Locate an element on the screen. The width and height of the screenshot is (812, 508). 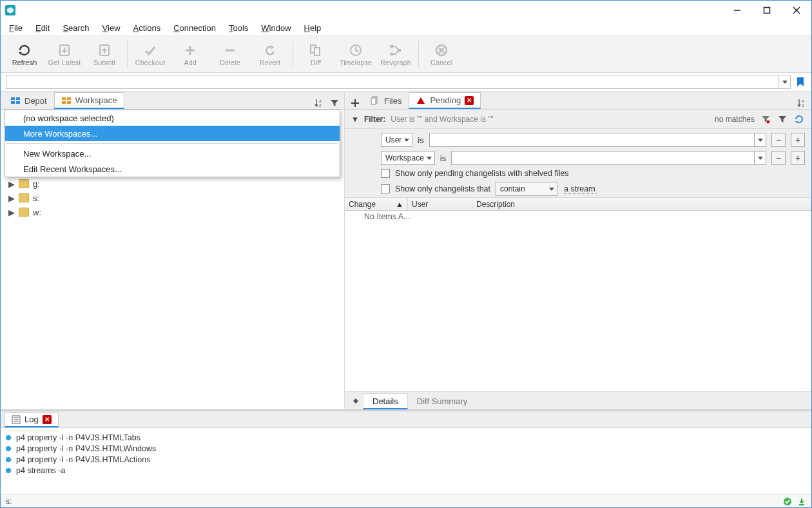
toolbar-submit: Submit is located at coordinates (104, 54).